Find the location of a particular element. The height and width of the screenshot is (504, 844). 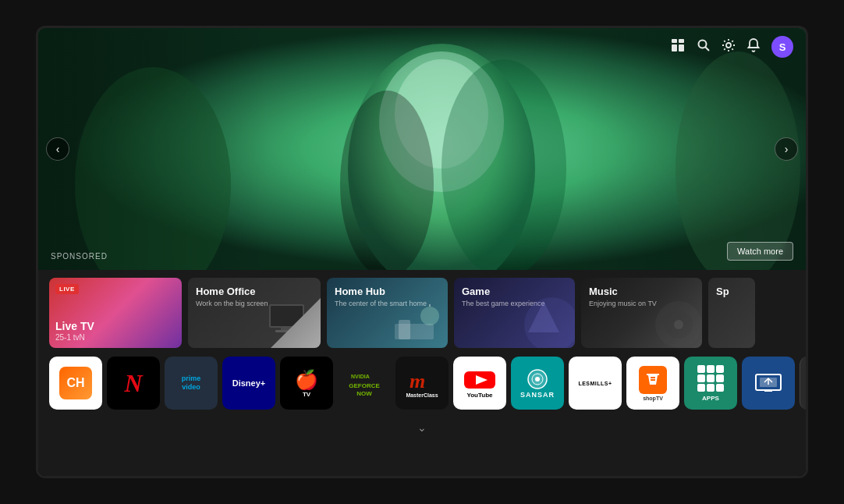

music-visual is located at coordinates (671, 317).